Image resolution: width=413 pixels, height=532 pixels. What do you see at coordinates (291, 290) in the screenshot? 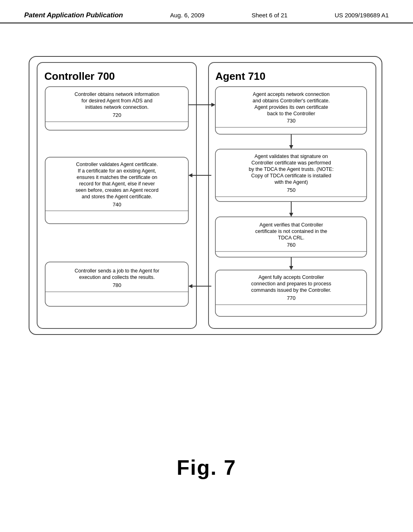
I see `svg-text:commands issued by the Control: commands issued by the Controller.` at bounding box center [291, 290].